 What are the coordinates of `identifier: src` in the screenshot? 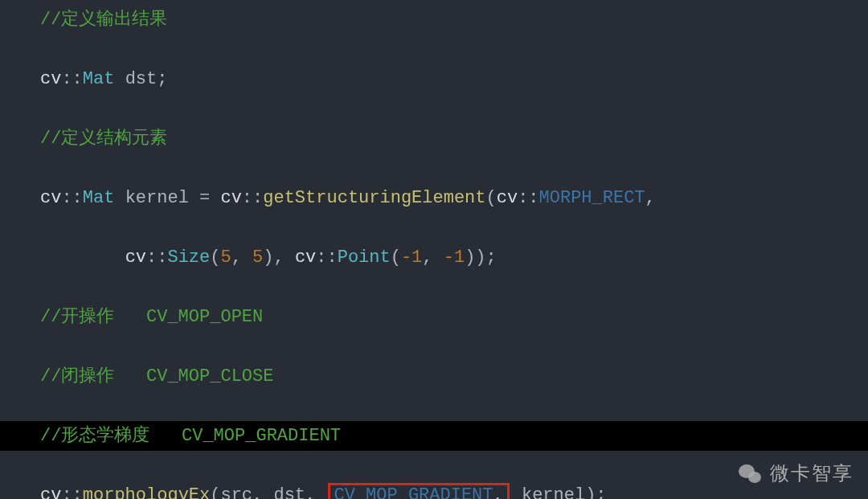 It's located at (236, 492).